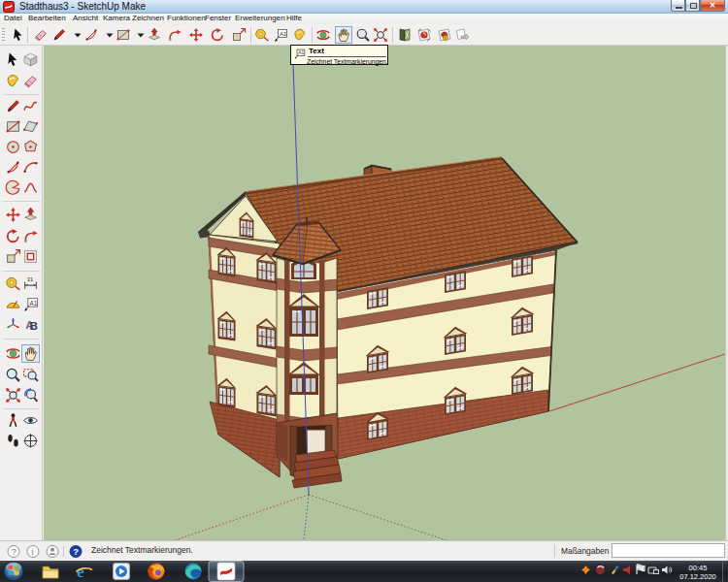  Describe the element at coordinates (33, 552) in the screenshot. I see `svg-text: i` at that location.